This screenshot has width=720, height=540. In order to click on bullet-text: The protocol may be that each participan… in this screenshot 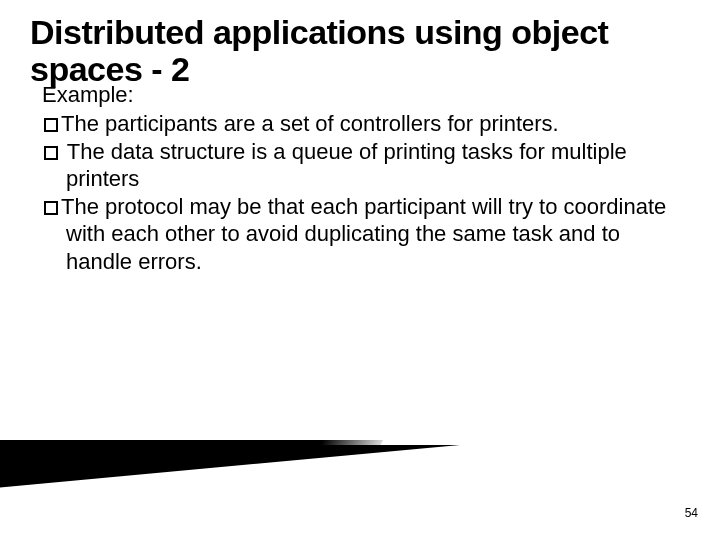, I will do `click(364, 234)`.